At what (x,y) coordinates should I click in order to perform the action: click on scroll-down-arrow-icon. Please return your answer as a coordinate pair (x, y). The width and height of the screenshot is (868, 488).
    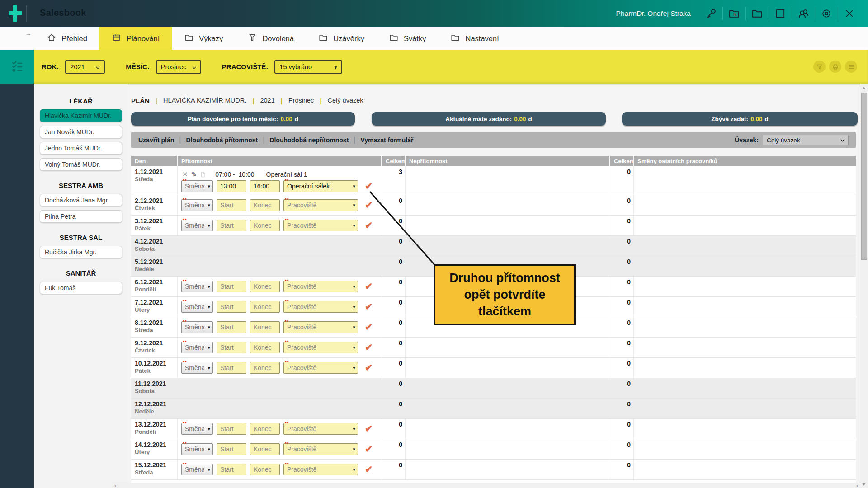
    Looking at the image, I should click on (864, 484).